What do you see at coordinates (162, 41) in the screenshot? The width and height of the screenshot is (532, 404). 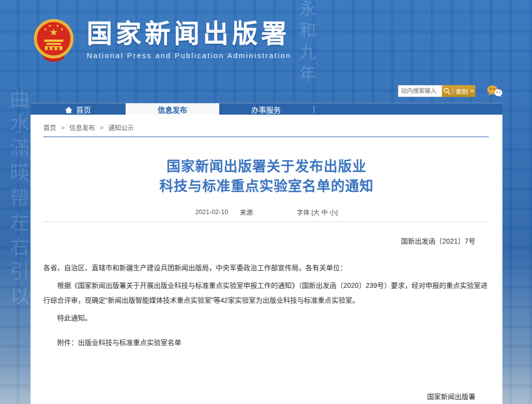 I see `site-header: ★ ★ ★ ★ ★ 国家新闻出版署 National Press and Pub…` at bounding box center [162, 41].